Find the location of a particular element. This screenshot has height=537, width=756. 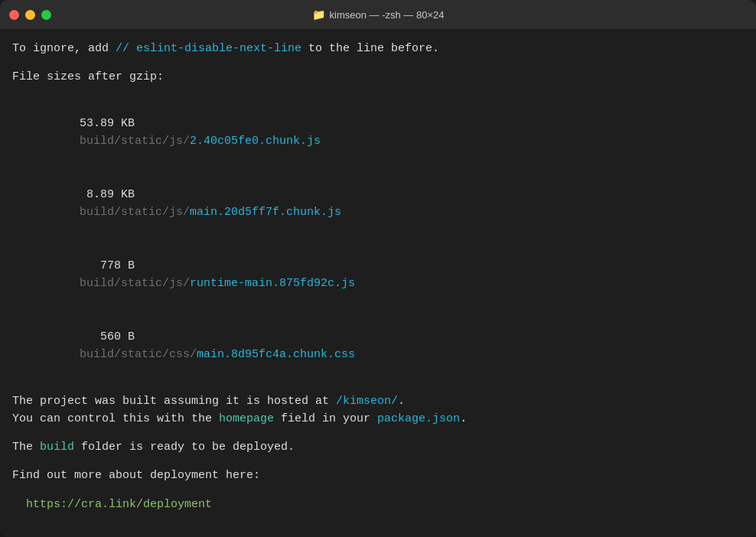

file-path-cyan: main.20d5ff7f.chunk.js is located at coordinates (266, 213).